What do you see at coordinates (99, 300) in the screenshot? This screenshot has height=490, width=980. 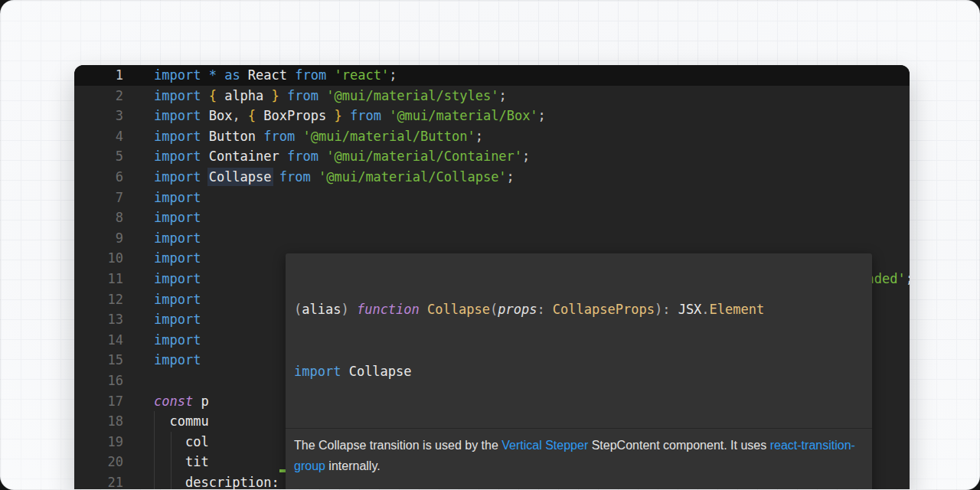 I see `line-number: 12` at bounding box center [99, 300].